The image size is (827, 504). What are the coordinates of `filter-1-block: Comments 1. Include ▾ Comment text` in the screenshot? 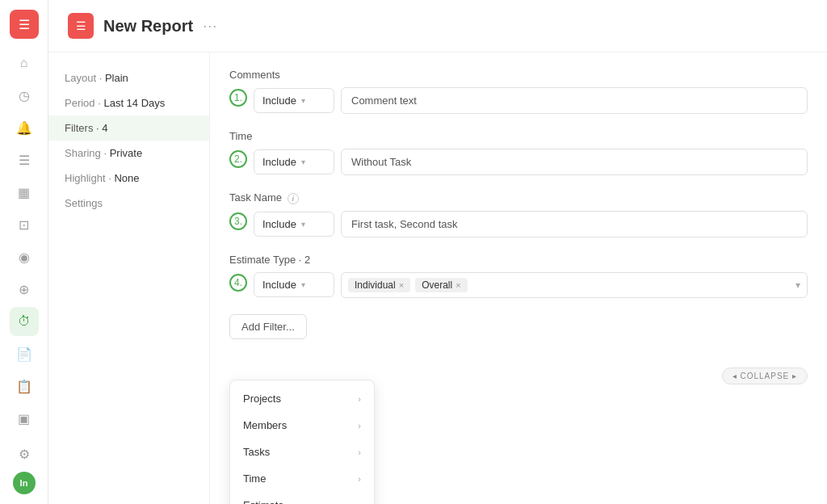 It's located at (518, 91).